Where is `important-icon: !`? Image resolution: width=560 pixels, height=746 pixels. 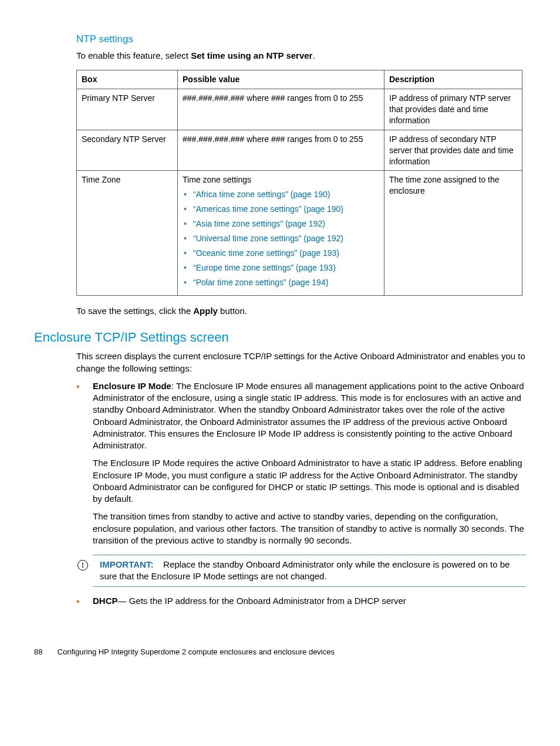
important-icon: ! is located at coordinates (83, 565).